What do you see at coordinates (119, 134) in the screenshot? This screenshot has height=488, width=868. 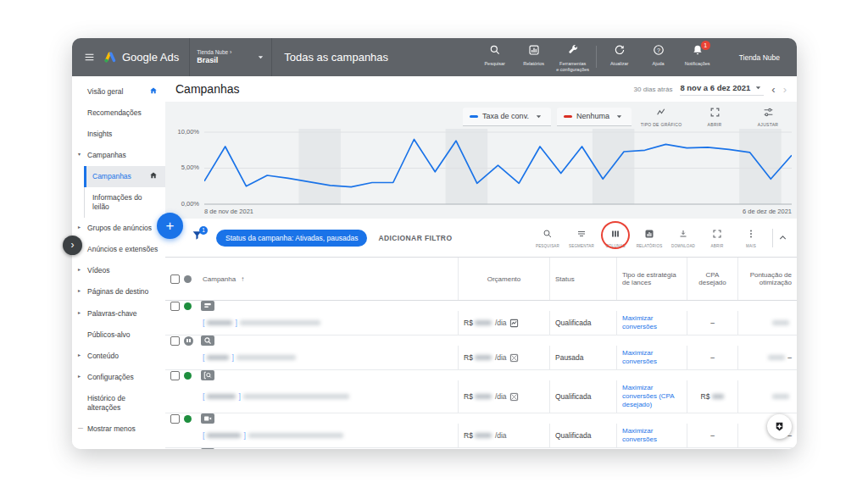 I see `sidebar-item-insights: Insights` at bounding box center [119, 134].